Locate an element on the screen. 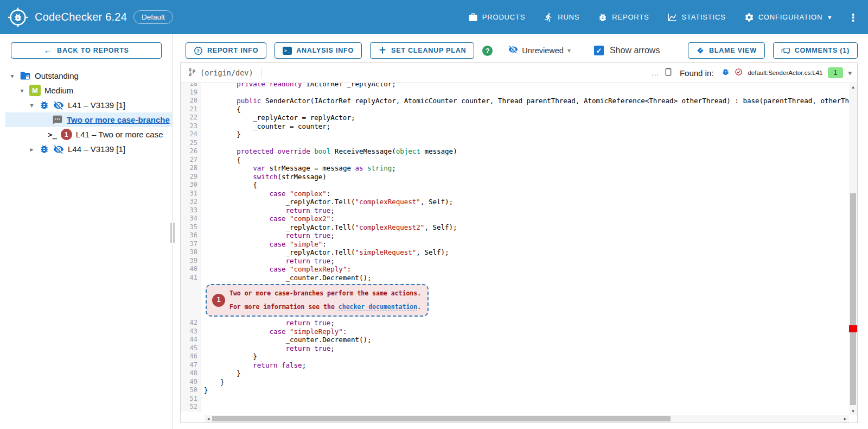 The height and width of the screenshot is (429, 868). blame-view-button: BLAME VIEW is located at coordinates (726, 51).